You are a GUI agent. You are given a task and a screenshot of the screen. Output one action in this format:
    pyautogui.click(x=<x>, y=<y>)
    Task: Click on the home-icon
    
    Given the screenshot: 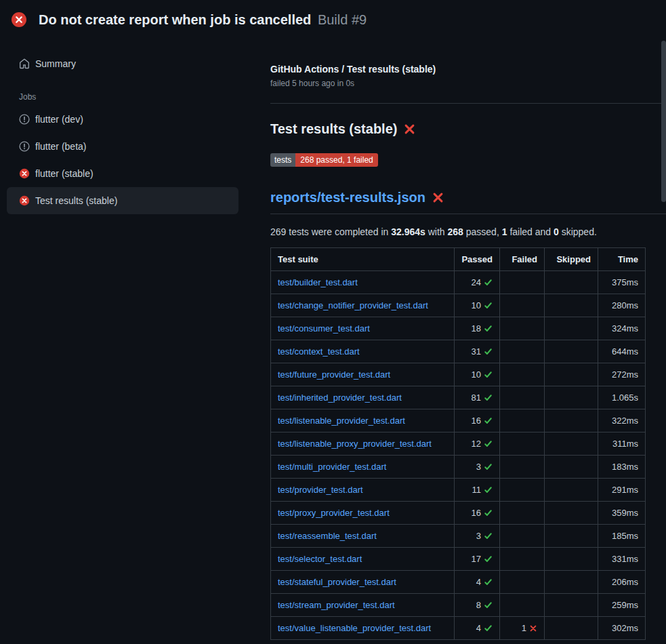 What is the action you would take?
    pyautogui.click(x=24, y=64)
    